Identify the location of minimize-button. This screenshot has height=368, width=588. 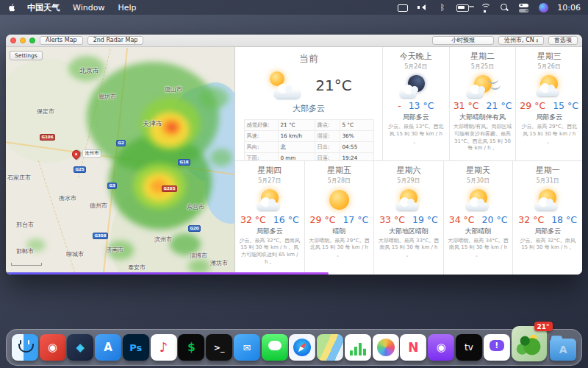
(23, 40).